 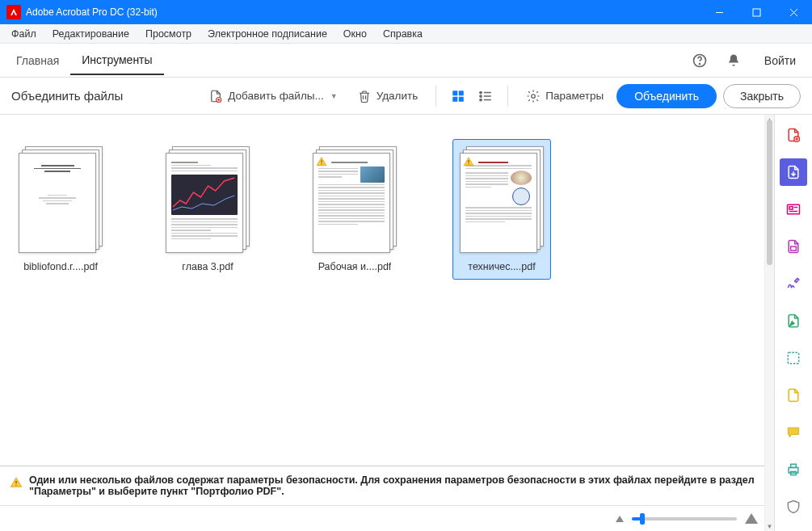 What do you see at coordinates (388, 96) in the screenshot?
I see `delete-button: Удалить` at bounding box center [388, 96].